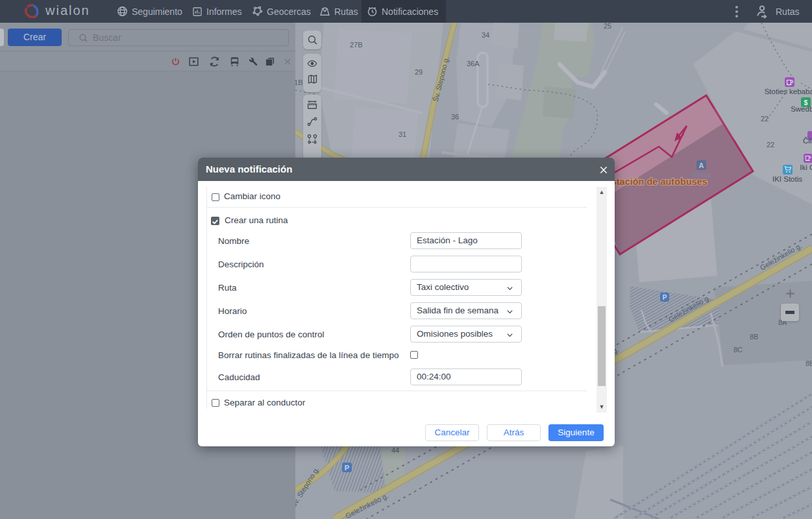 Image resolution: width=812 pixels, height=519 pixels. I want to click on svg-text: IKI Stotis, so click(787, 179).